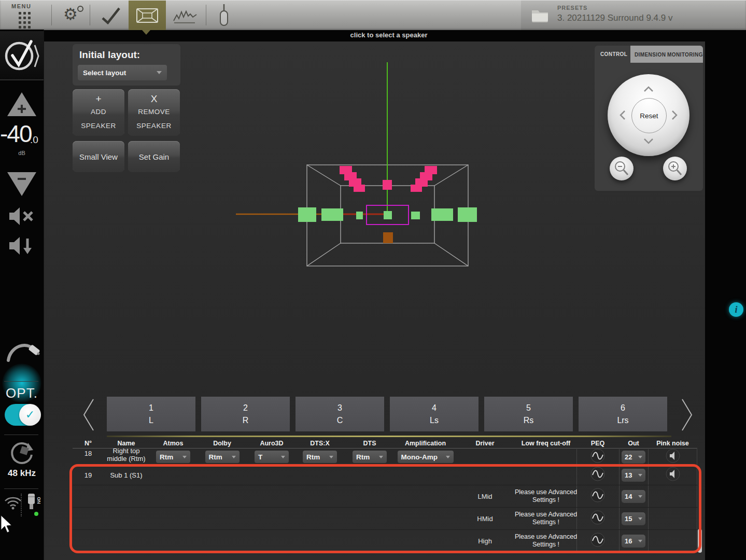  What do you see at coordinates (687, 415) in the screenshot?
I see `speaker-strip-next-button` at bounding box center [687, 415].